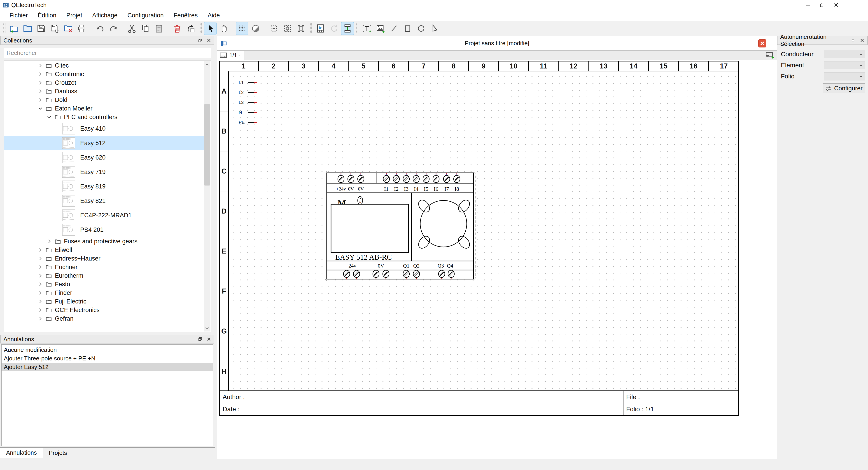 Image resolution: width=868 pixels, height=470 pixels. I want to click on tree-item-easy-819: Easy 819, so click(104, 186).